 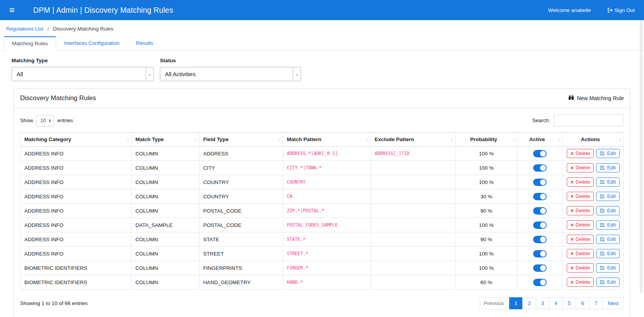 I want to click on header-field-type: Field Type↑↓, so click(x=241, y=140).